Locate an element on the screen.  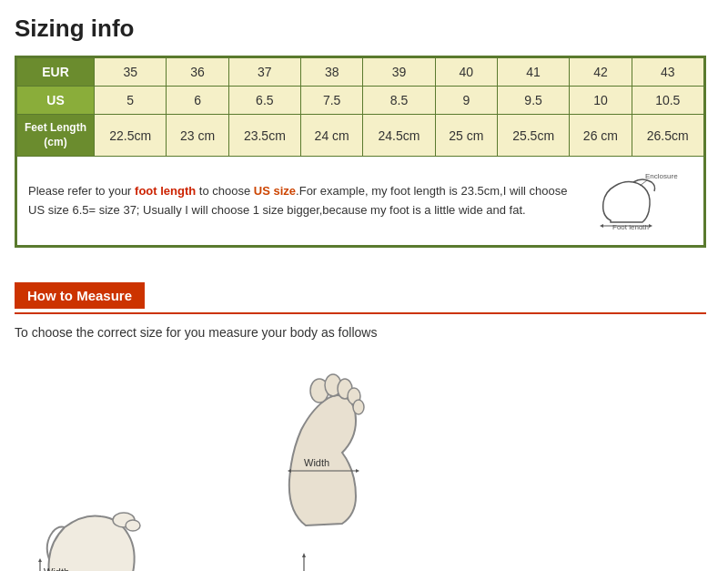
how-to-measure-section: How to Measure To choose the correct siz… is located at coordinates (364, 304).